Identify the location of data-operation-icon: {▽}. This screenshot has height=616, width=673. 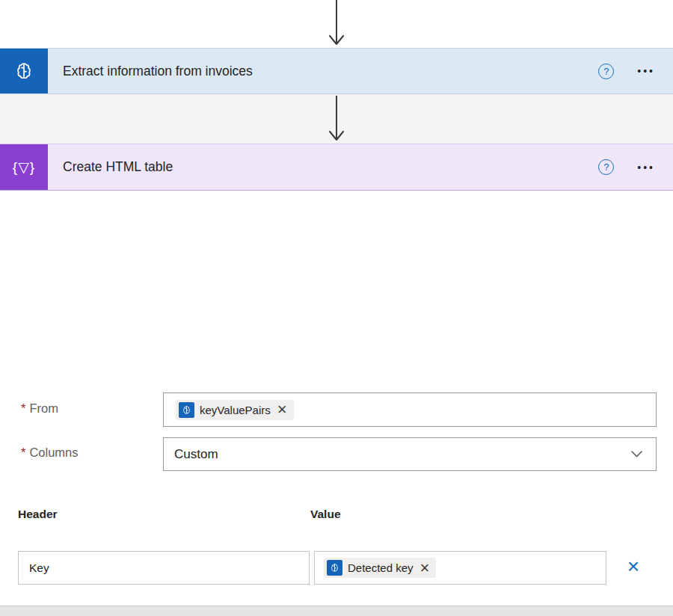
(24, 167).